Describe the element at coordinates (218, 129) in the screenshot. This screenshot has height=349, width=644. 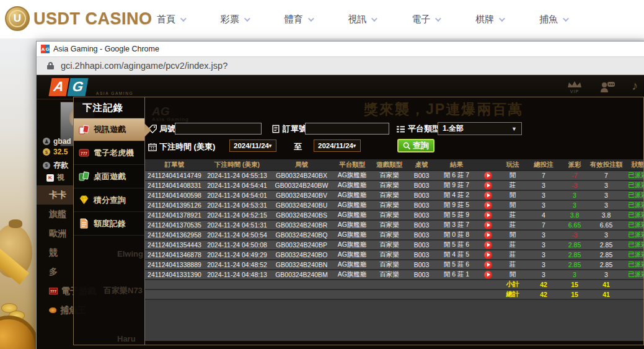
I see `round-number-input` at that location.